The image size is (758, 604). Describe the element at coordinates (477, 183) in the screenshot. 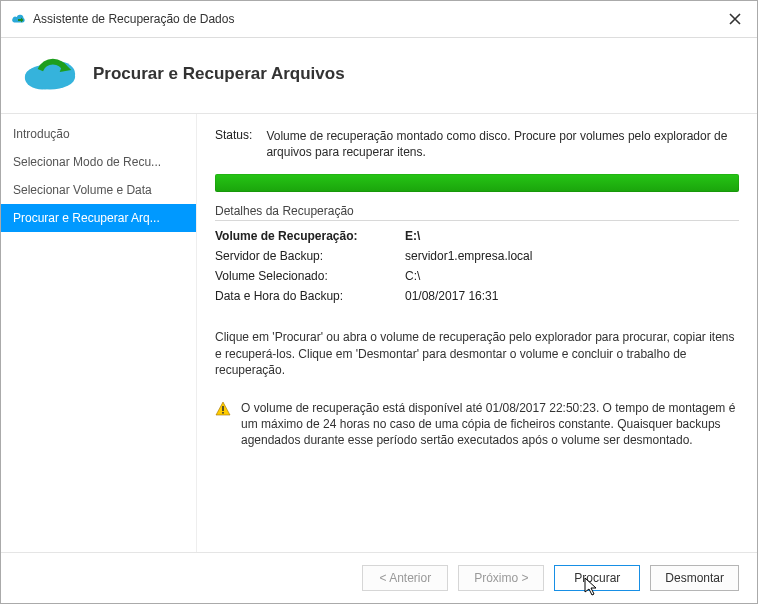

I see `progress-bar` at that location.